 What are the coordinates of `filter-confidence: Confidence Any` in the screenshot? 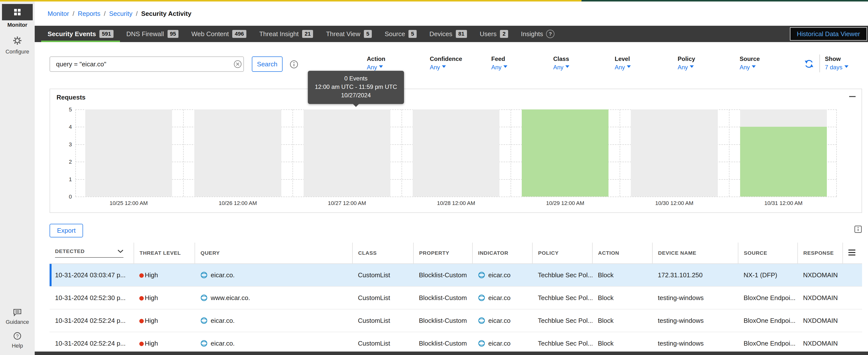 It's located at (446, 63).